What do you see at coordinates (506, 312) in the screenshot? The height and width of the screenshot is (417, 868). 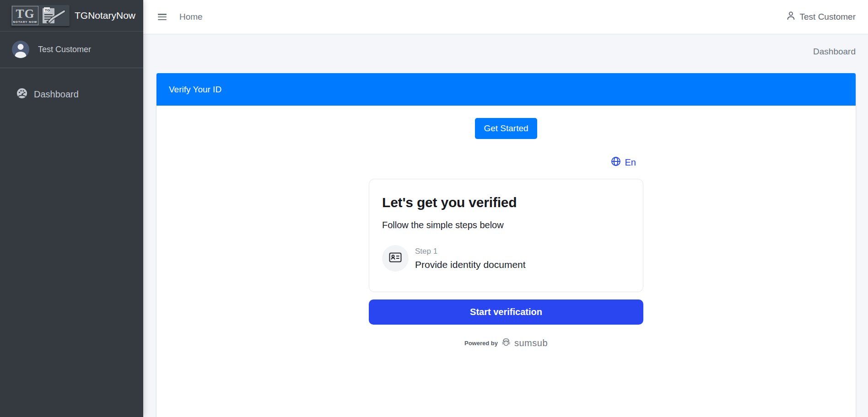 I see `start-verification-button: Start verification` at bounding box center [506, 312].